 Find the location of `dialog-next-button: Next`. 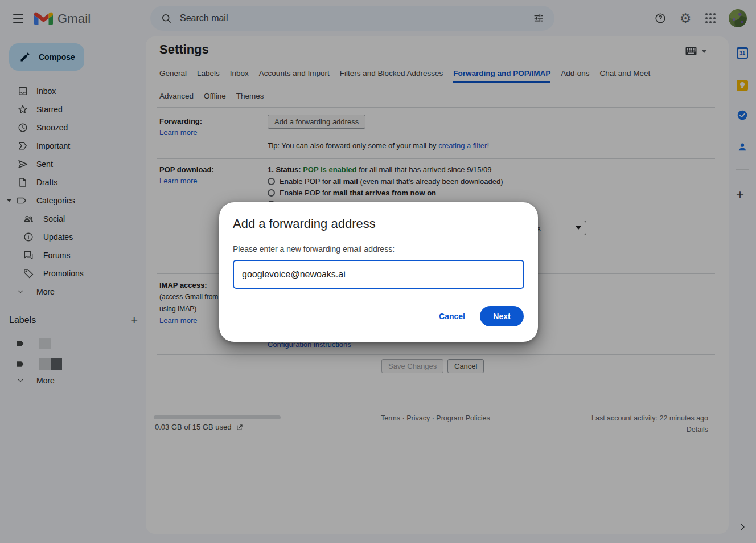

dialog-next-button: Next is located at coordinates (502, 316).